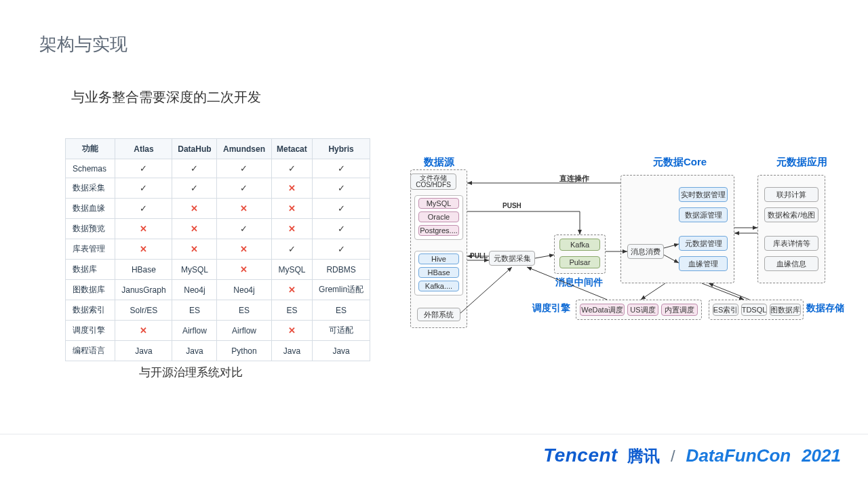  I want to click on tencent-logo-en: Tencent, so click(580, 455).